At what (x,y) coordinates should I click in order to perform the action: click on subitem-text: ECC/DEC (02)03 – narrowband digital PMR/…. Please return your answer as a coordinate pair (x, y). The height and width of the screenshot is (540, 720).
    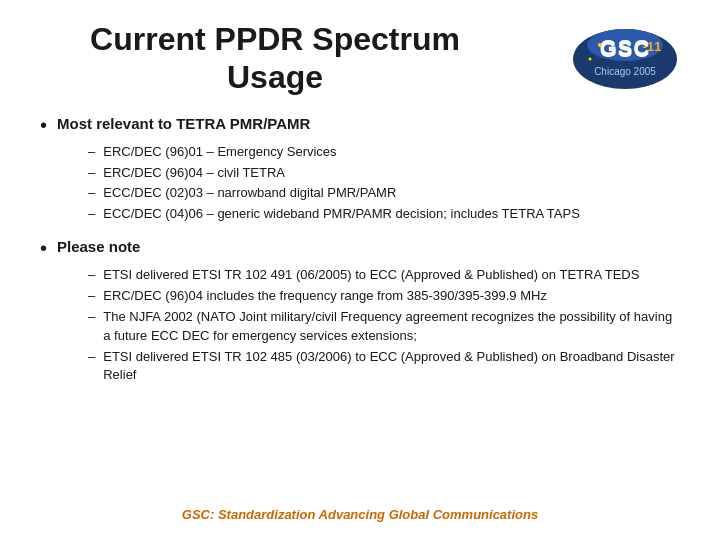
    Looking at the image, I should click on (392, 194).